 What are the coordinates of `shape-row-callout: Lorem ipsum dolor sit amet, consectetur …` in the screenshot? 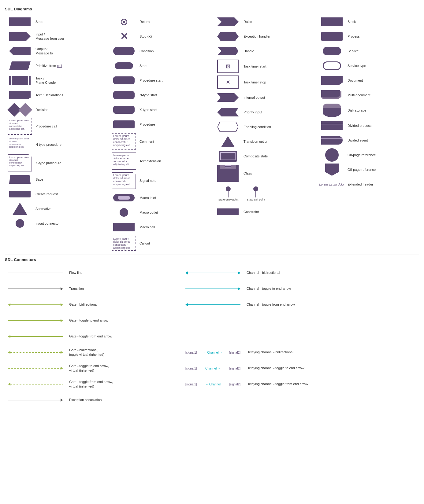 It's located at (161, 243).